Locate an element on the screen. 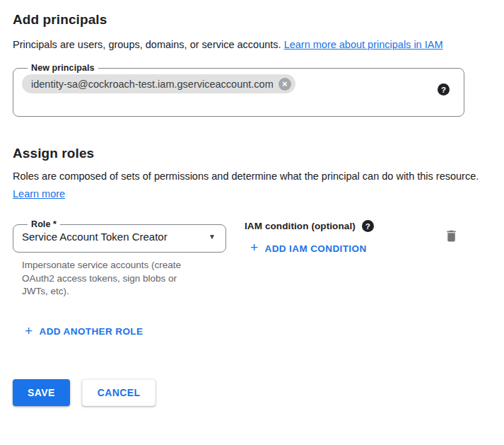  delete-role-column is located at coordinates (451, 238).